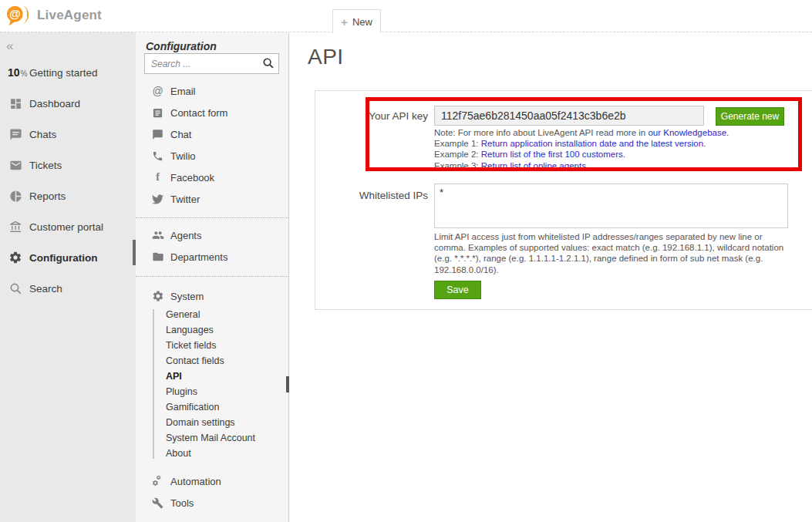  Describe the element at coordinates (212, 177) in the screenshot. I see `config-item-facebook: f Facebook` at that location.